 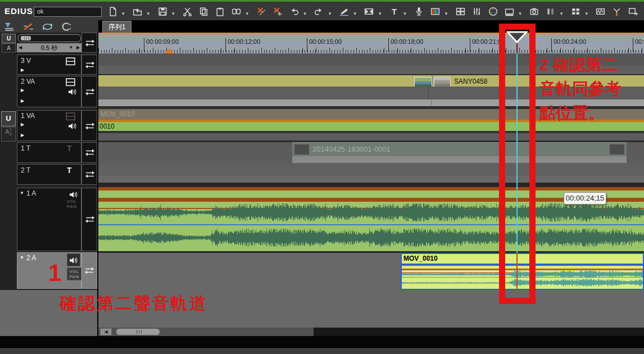 I want to click on open-project-dropdown-icon: ▾, so click(x=148, y=13).